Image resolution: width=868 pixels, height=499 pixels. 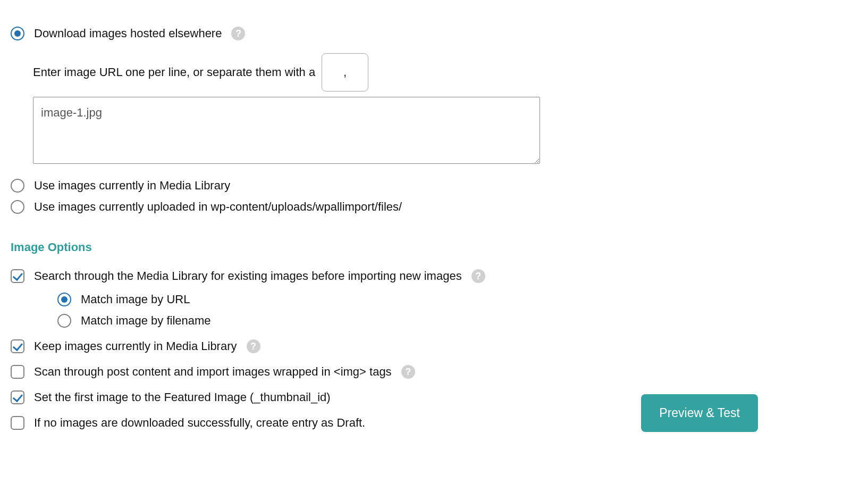 What do you see at coordinates (445, 72) in the screenshot?
I see `url-instruction-row: Enter image URL one per line, or separat…` at bounding box center [445, 72].